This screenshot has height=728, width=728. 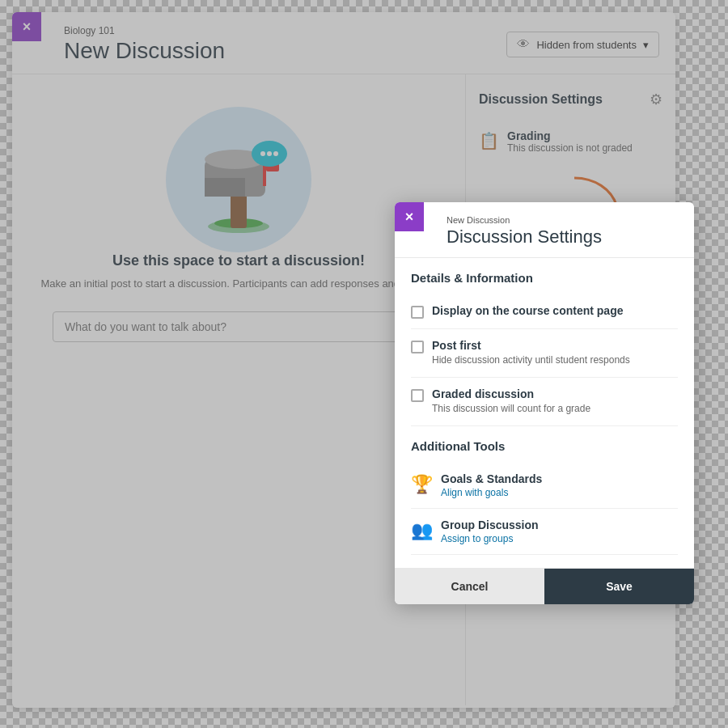 I want to click on modal-header: × New Discussion Discussion Settings, so click(x=544, y=230).